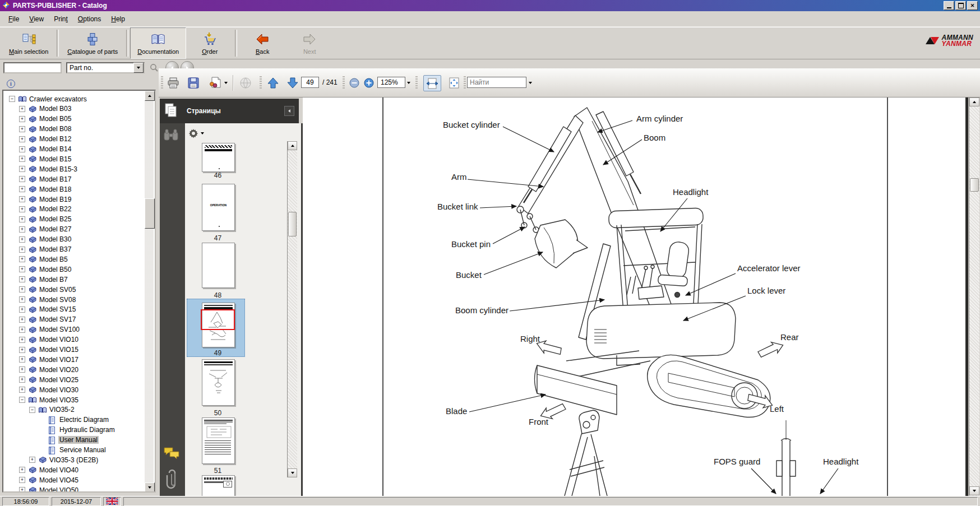 Image resolution: width=980 pixels, height=506 pixels. Describe the element at coordinates (974, 185) in the screenshot. I see `document-scrollbar-thumb` at that location.